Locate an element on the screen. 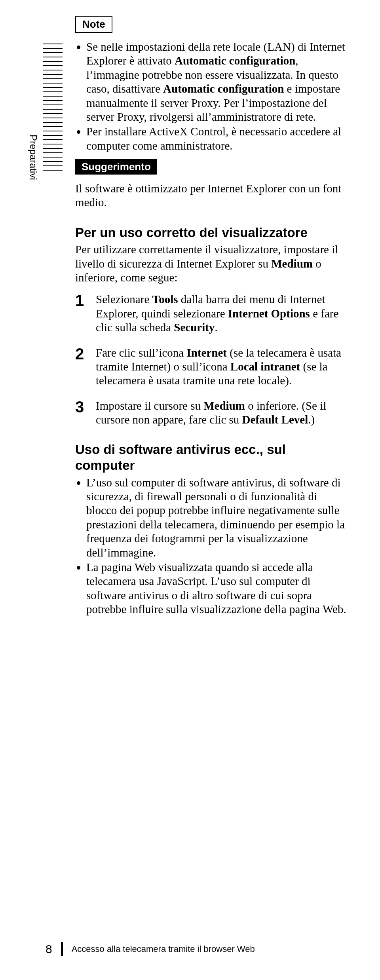  note-item: Se nelle impostazioni della rete locale … is located at coordinates (217, 82).